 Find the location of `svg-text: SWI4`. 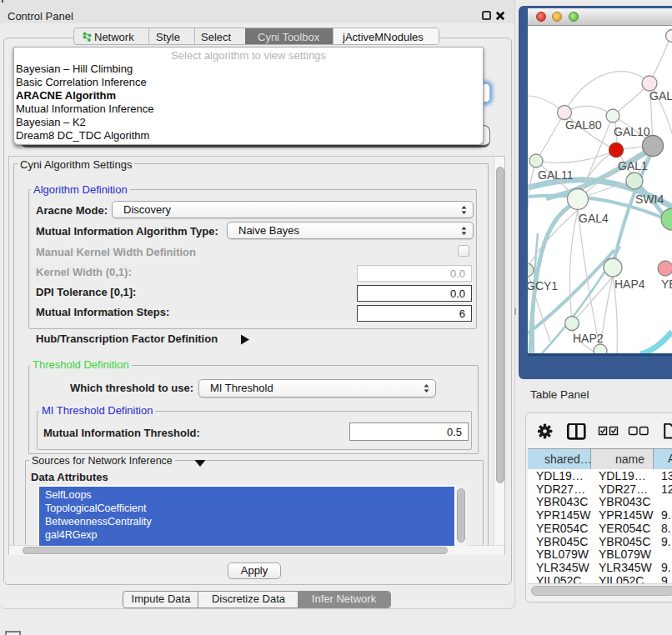

svg-text: SWI4 is located at coordinates (649, 199).